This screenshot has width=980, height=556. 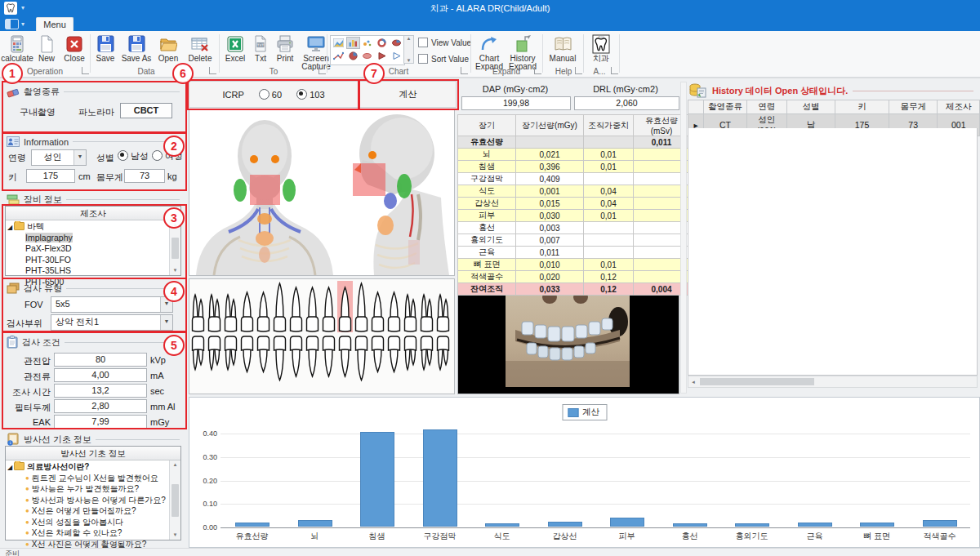 I want to click on bubble-chart-icon, so click(x=368, y=42).